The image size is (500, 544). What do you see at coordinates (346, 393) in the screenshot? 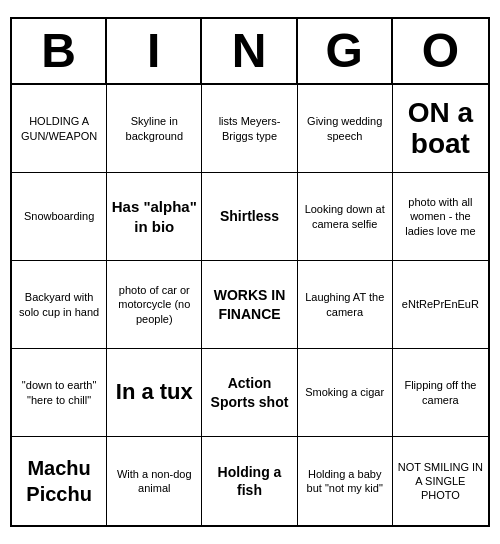
I see `bingo-cell-18: Smoking a cigar` at bounding box center [346, 393].